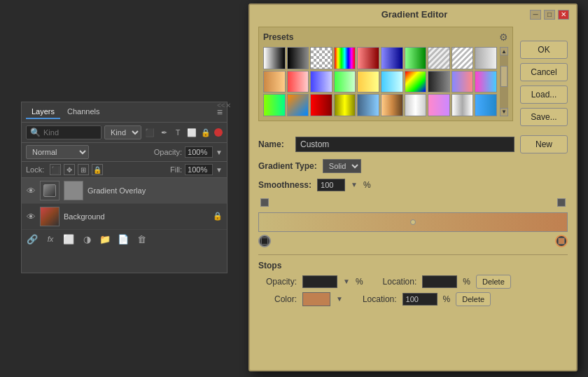 The image size is (588, 377). Describe the element at coordinates (504, 51) in the screenshot. I see `scroll-up-arrow: ▲` at that location.